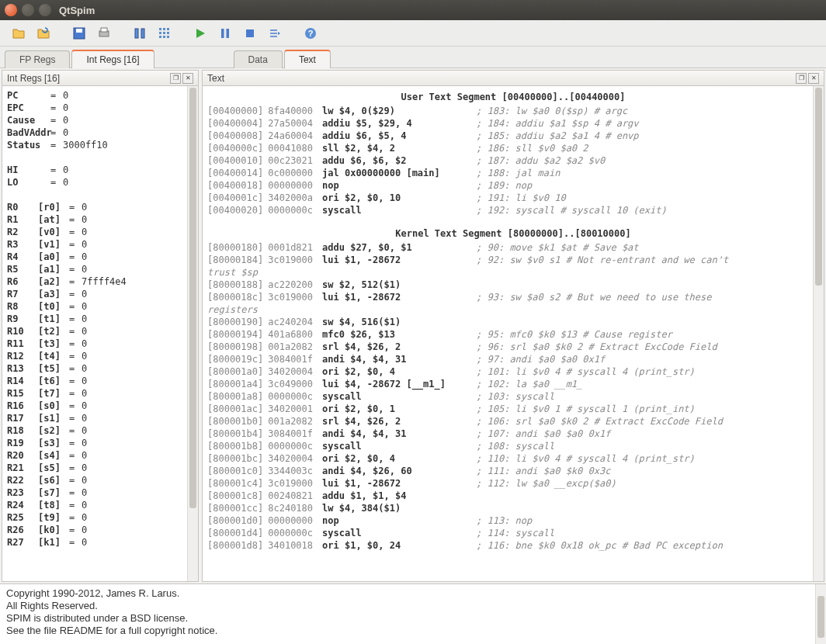 This screenshot has width=826, height=644. Describe the element at coordinates (399, 148) in the screenshot. I see `code-instruction: sll $2, $4, 2` at that location.